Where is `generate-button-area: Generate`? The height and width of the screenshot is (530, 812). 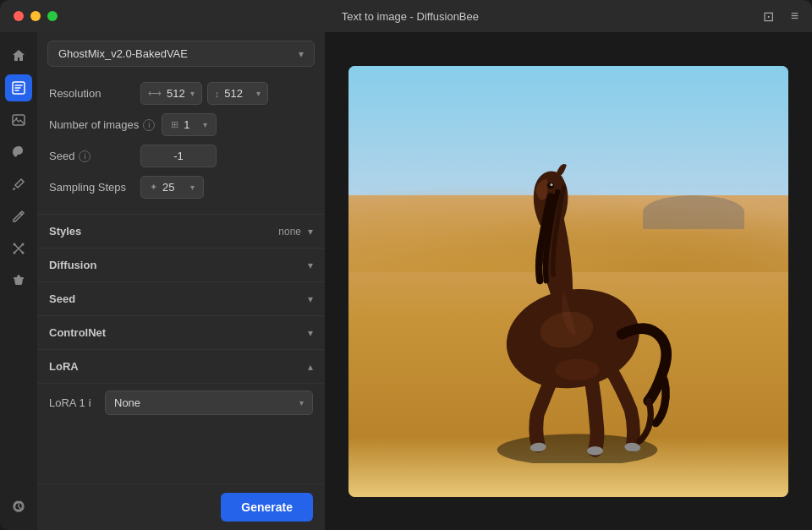 generate-button-area: Generate is located at coordinates (181, 507).